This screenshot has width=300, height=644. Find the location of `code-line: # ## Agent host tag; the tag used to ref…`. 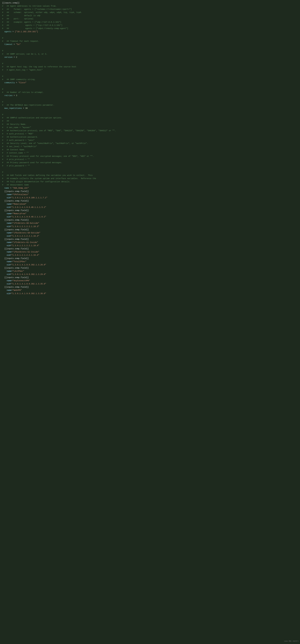

code-line: # ## Agent host tag; the tag used to ref… is located at coordinates (150, 67).